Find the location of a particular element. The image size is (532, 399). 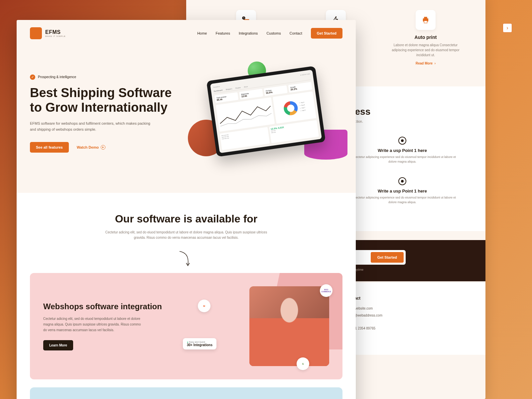

check-icon: ✓ is located at coordinates (33, 77).